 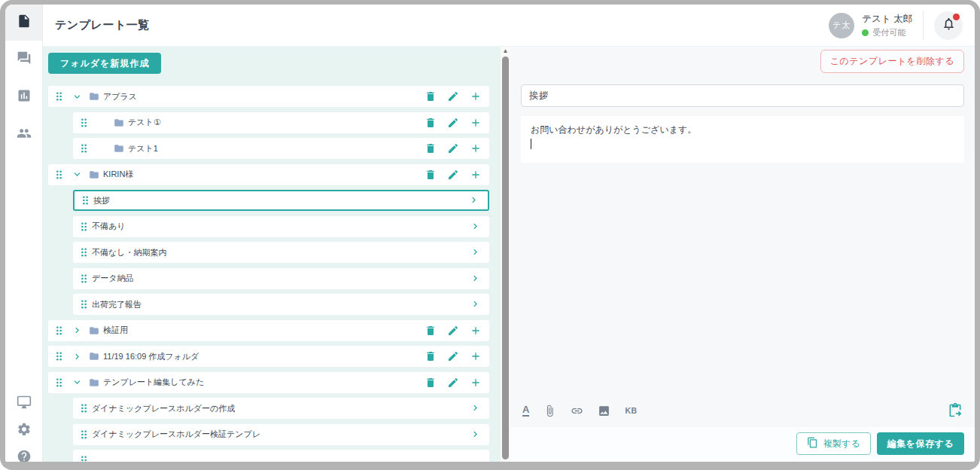 I want to click on kb-button: KB, so click(x=631, y=410).